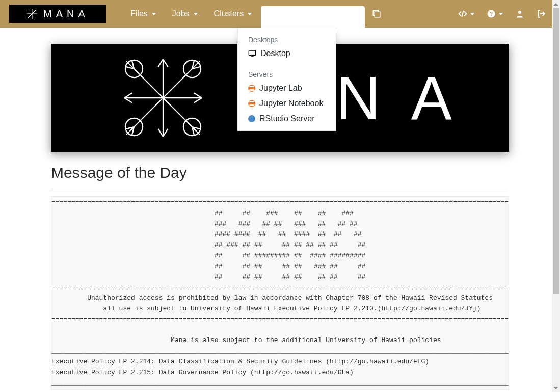 Image resolution: width=560 pixels, height=392 pixels. I want to click on dropdown-header-servers: Servers, so click(287, 73).